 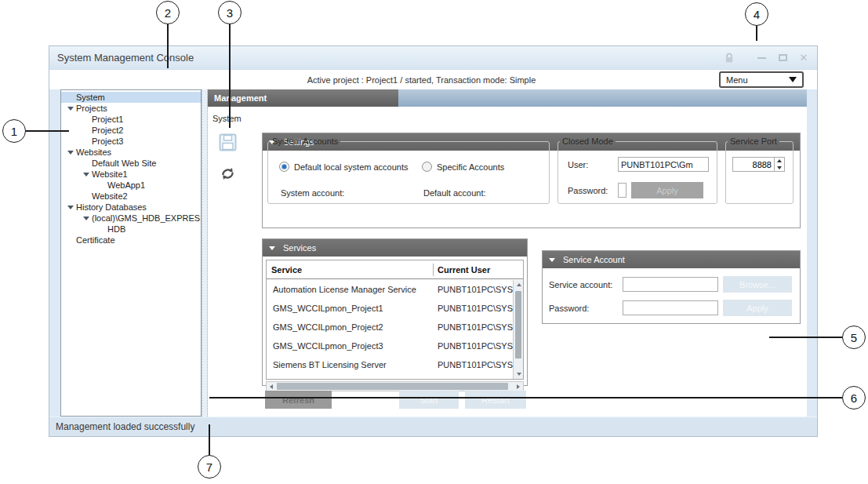 I want to click on menu-dropdown: Menu, so click(x=761, y=80).